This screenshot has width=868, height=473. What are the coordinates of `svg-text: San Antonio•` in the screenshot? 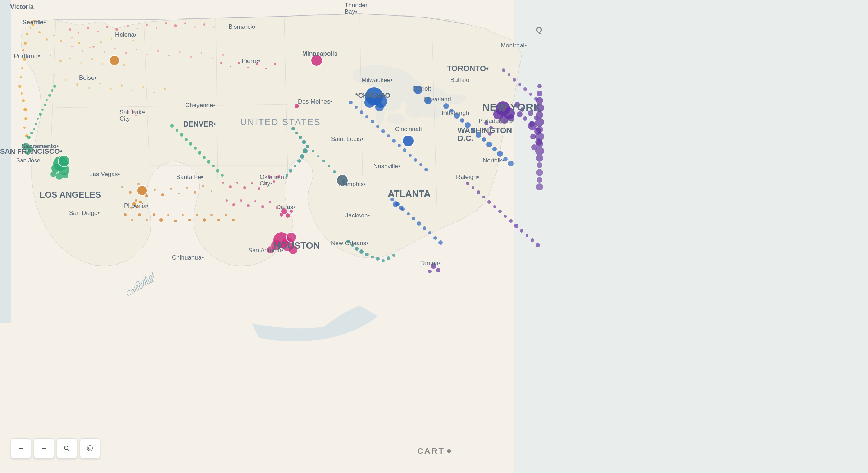 It's located at (266, 250).